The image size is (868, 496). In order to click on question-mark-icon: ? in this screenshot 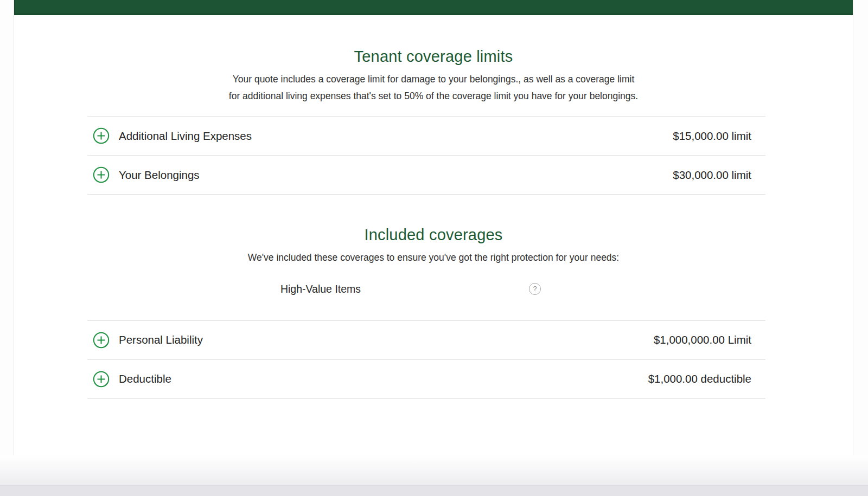, I will do `click(535, 289)`.